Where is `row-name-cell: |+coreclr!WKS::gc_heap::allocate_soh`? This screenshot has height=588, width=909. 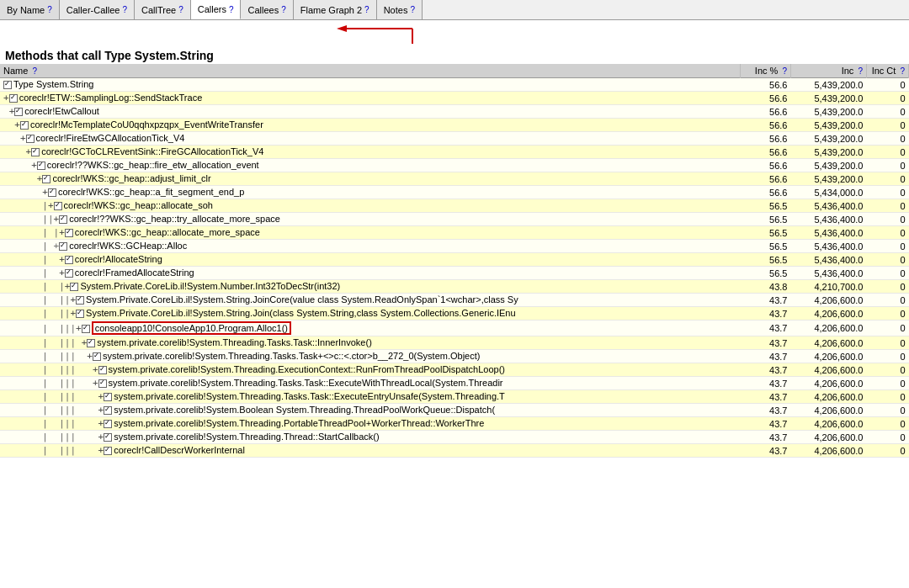 row-name-cell: |+coreclr!WKS::gc_heap::allocate_soh is located at coordinates (370, 206).